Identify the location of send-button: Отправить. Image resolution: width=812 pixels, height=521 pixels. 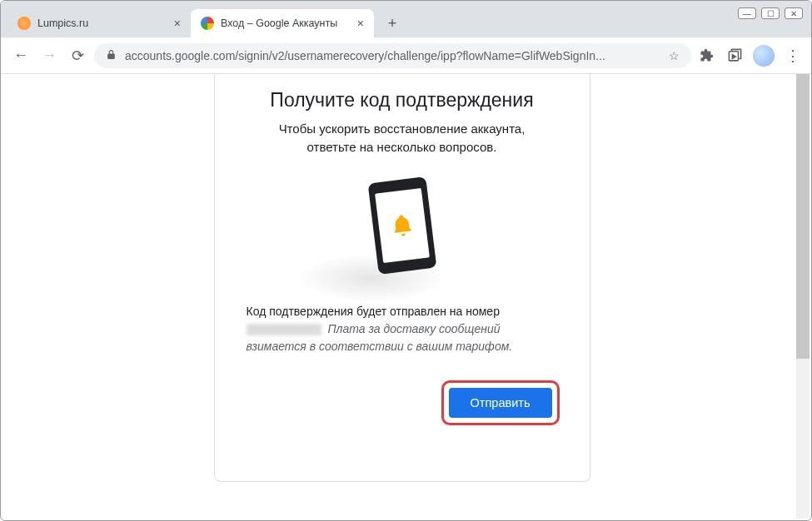
(501, 403).